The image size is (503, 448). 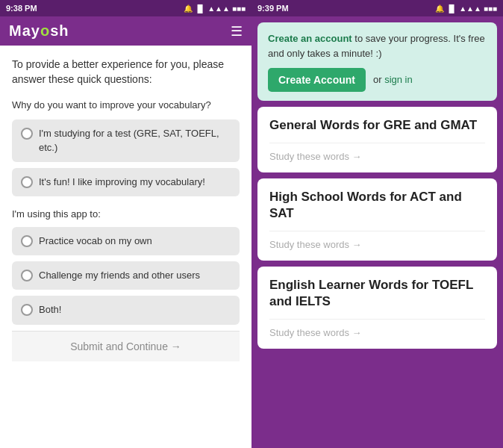 I want to click on option-both: Both!, so click(x=125, y=310).